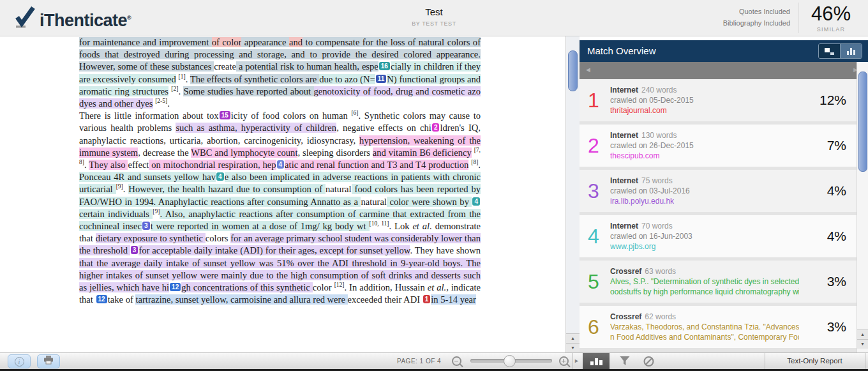 Image resolution: width=868 pixels, height=371 pixels. Describe the element at coordinates (423, 153) in the screenshot. I see `highlighted-text: and vitamin B6 deficiency` at that location.